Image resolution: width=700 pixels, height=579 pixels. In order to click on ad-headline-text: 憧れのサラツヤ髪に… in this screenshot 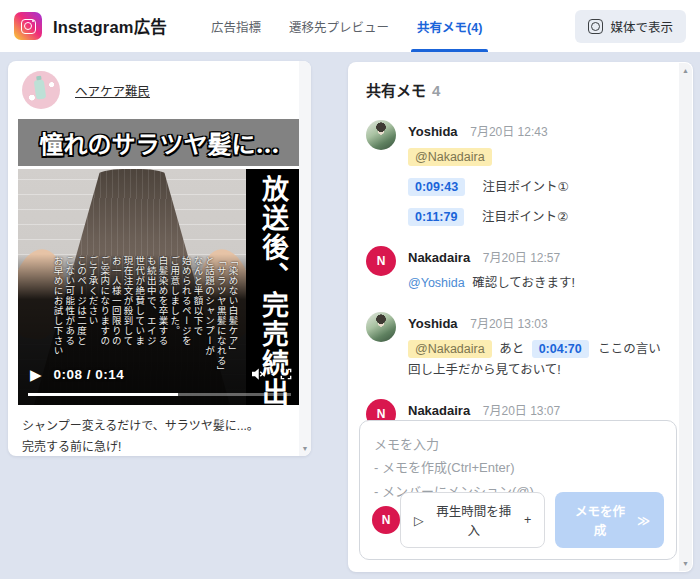, I will do `click(160, 142)`.